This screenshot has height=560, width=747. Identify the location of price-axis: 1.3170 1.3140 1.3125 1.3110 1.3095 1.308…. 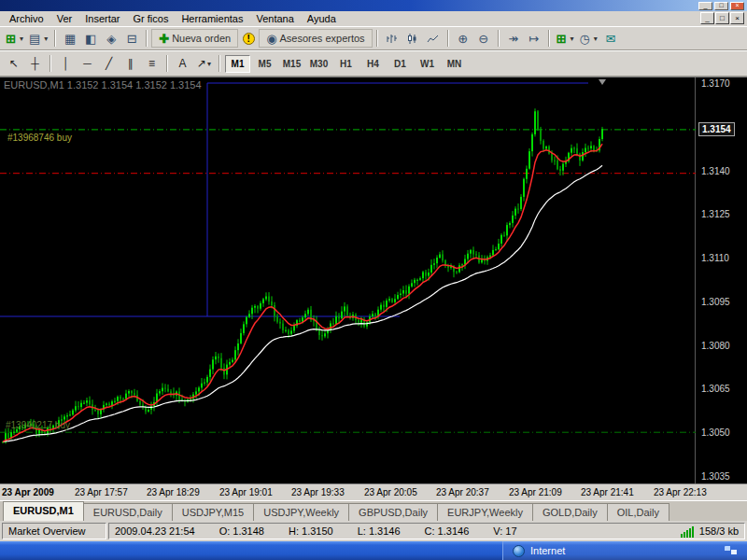
(721, 280).